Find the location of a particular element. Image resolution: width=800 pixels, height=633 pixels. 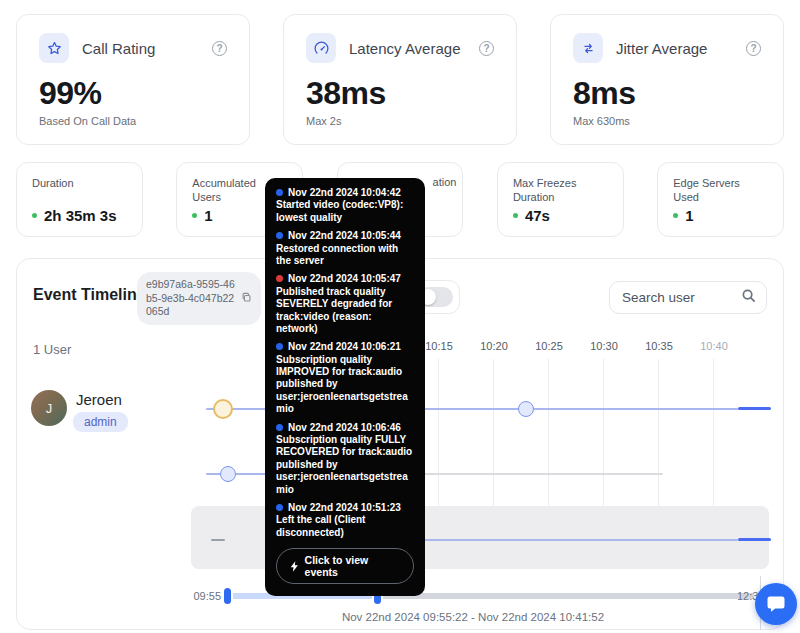

users-count: 1 User is located at coordinates (52, 350).